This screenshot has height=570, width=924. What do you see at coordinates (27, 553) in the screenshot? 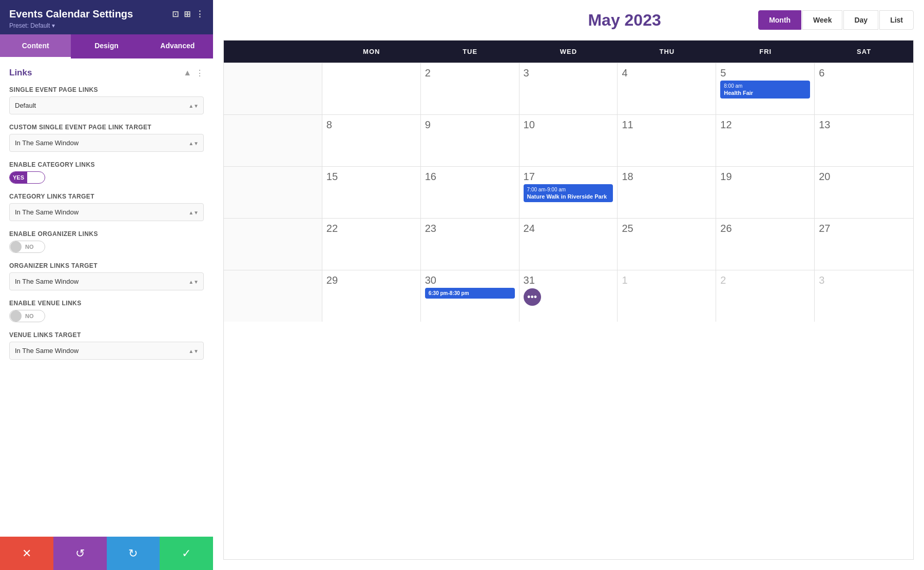
I see `cancel-button: ✕` at bounding box center [27, 553].